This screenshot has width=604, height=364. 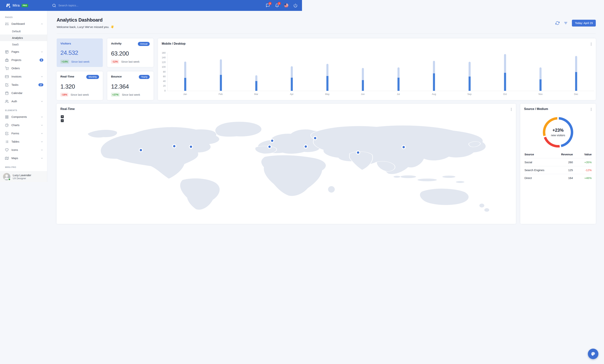 What do you see at coordinates (93, 77) in the screenshot?
I see `period-badge: Monthly` at bounding box center [93, 77].